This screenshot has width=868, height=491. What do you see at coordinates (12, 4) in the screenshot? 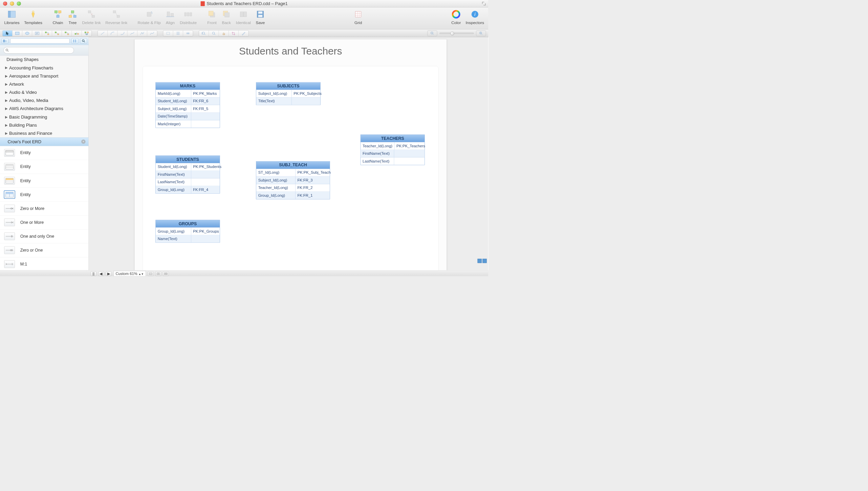
I see `window-minimize-button` at bounding box center [12, 4].